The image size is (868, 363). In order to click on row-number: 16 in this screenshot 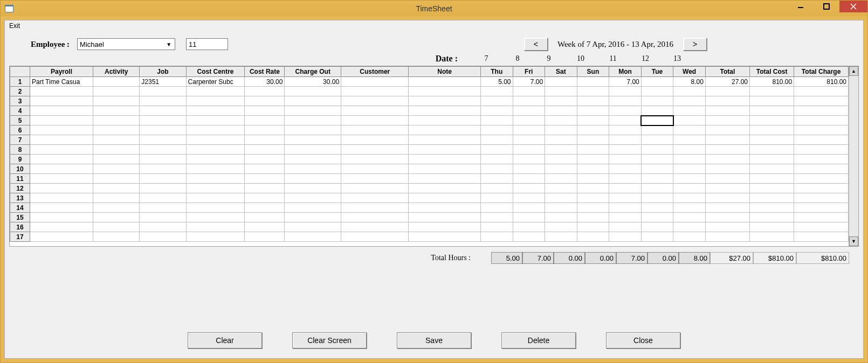, I will do `click(20, 227)`.